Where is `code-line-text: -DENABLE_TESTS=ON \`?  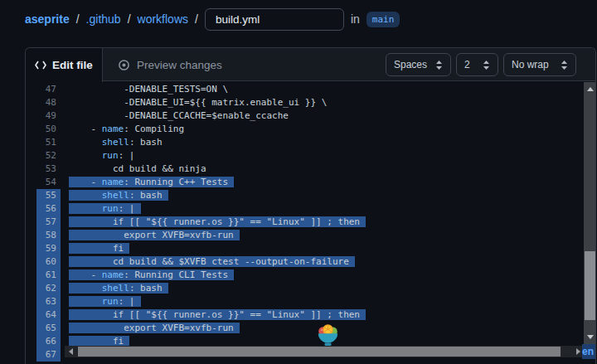
code-line-text: -DENABLE_TESTS=ON \ is located at coordinates (148, 90).